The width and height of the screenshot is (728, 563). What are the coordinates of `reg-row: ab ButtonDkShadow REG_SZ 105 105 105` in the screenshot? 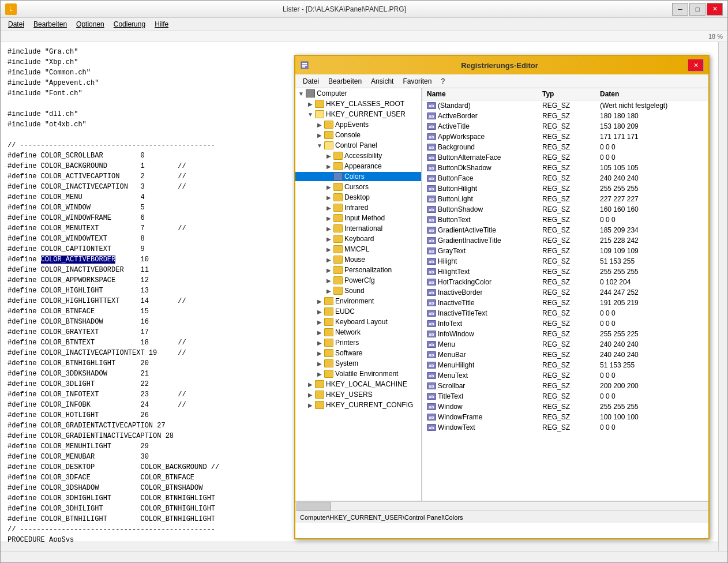 It's located at (565, 168).